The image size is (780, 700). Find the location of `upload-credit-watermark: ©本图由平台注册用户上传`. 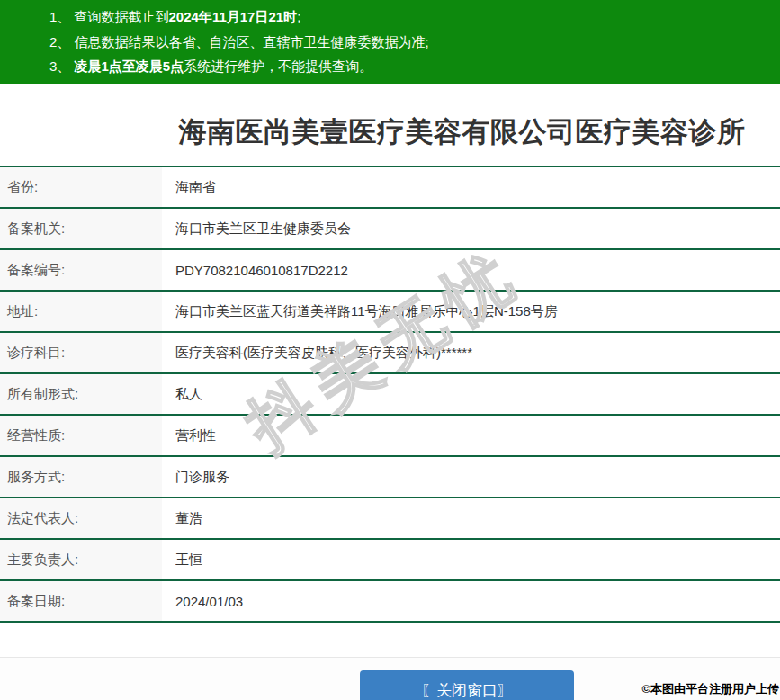

upload-credit-watermark: ©本图由平台注册用户上传 is located at coordinates (711, 689).